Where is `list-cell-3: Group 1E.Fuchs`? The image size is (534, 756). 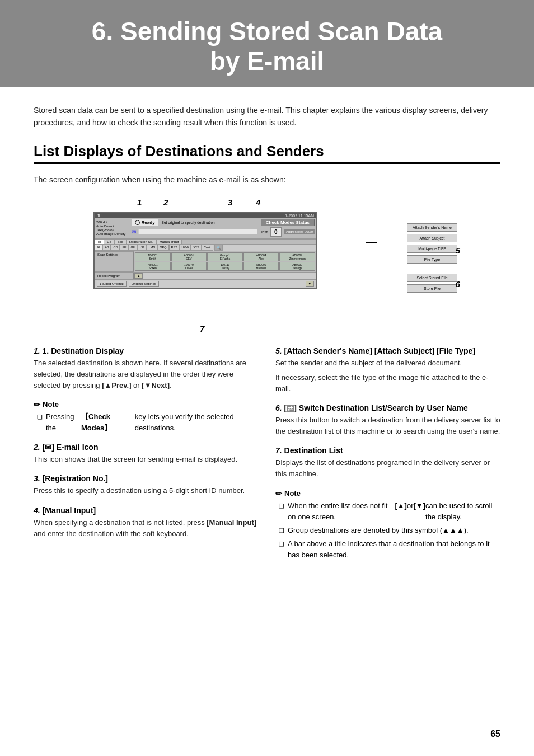
list-cell-3: Group 1E.Fuchs is located at coordinates (225, 257).